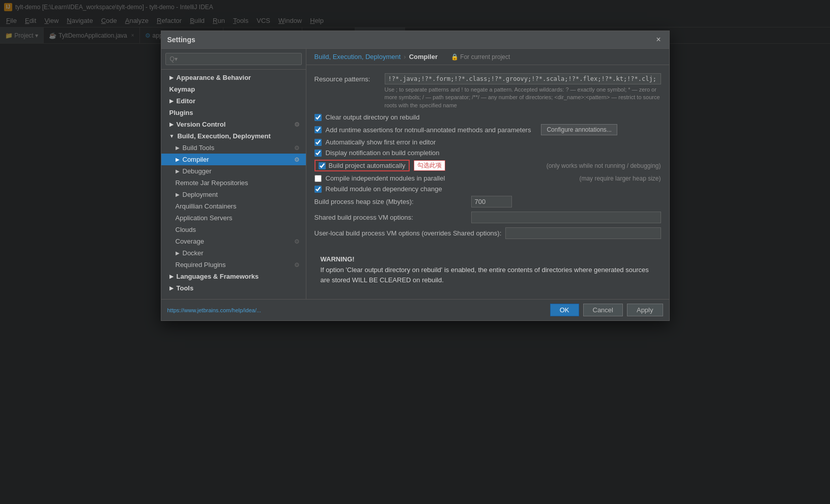 This screenshot has height=504, width=830. What do you see at coordinates (415, 37) in the screenshot?
I see `settings-dialog: Settings × ▶ Appearance & Behavior` at bounding box center [415, 37].